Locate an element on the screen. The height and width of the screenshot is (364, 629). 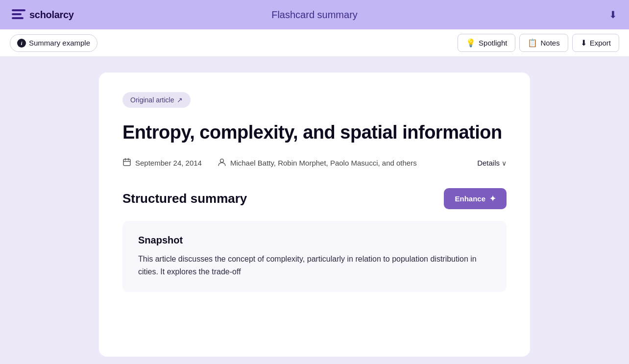
details-button: Details ∨ is located at coordinates (492, 163).